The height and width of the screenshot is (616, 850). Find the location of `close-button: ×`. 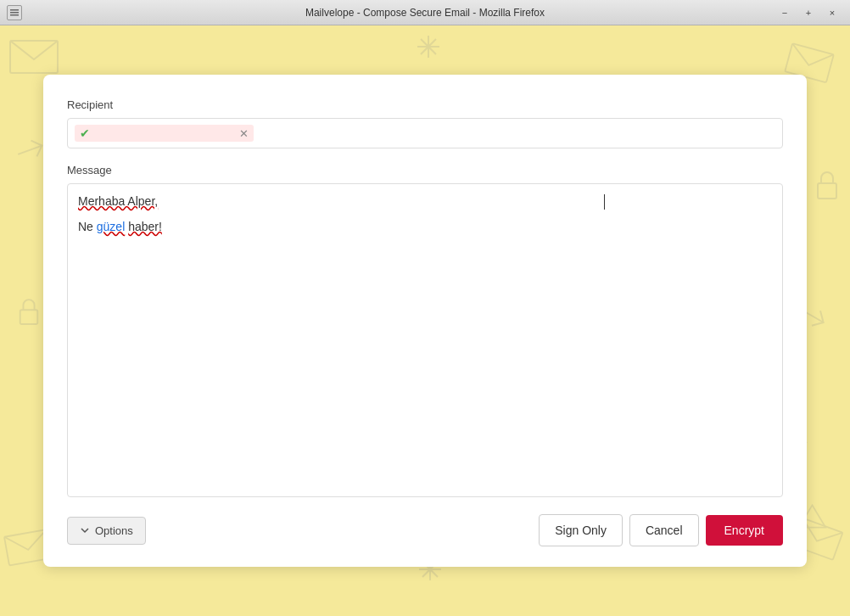

close-button: × is located at coordinates (832, 13).